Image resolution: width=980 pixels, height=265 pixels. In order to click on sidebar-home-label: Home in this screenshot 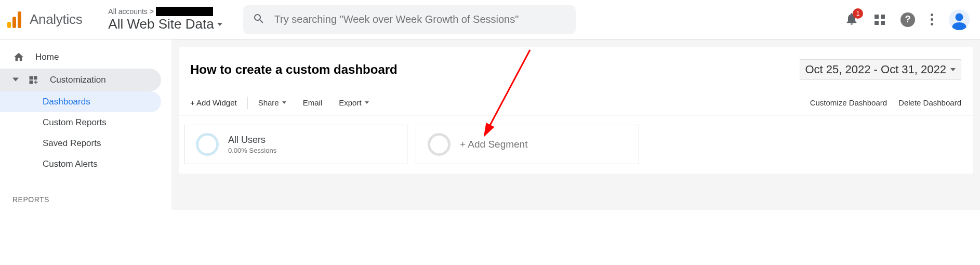, I will do `click(47, 57)`.